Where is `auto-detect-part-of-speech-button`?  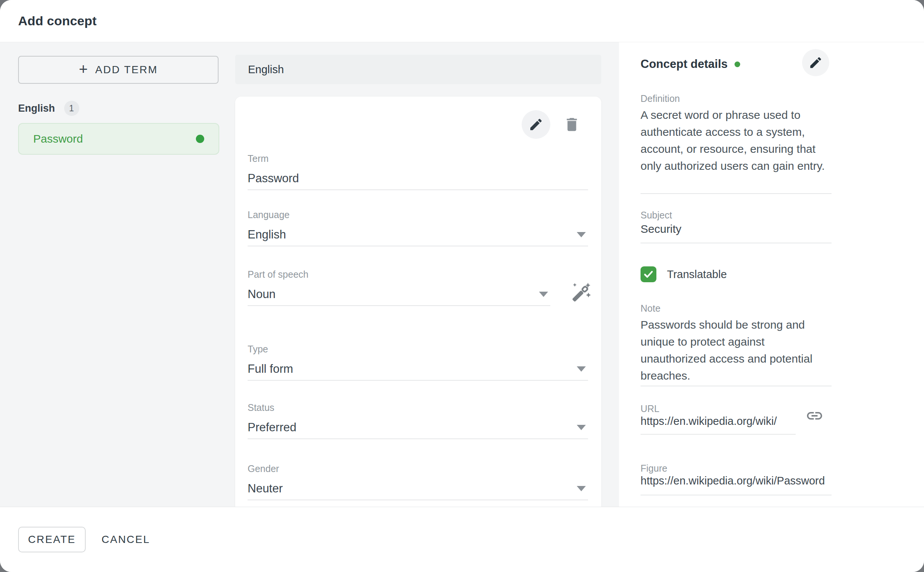
auto-detect-part-of-speech-button is located at coordinates (580, 294).